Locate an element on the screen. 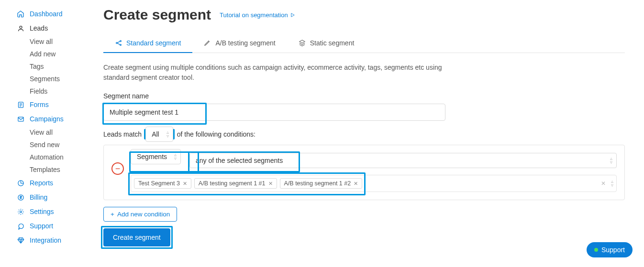  tab-label: Static segment is located at coordinates (332, 43).